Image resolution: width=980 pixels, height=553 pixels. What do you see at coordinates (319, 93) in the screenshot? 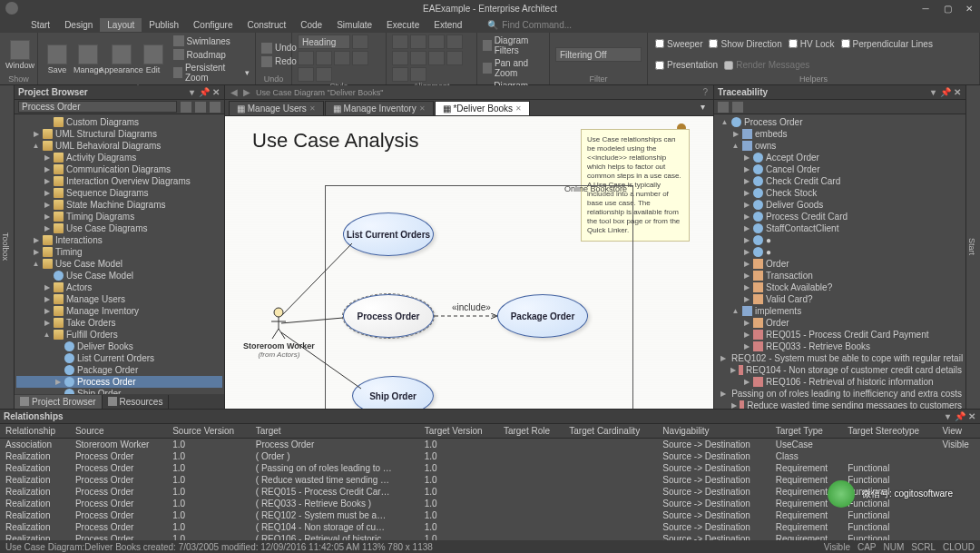
I see `breadcrumb: Use Case Diagram "Deliver Books"` at bounding box center [319, 93].